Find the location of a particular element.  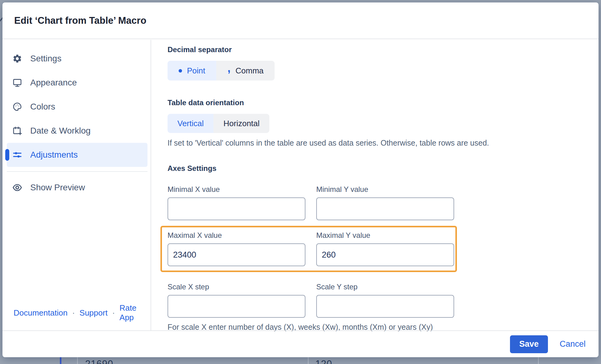

segment-label: Comma is located at coordinates (249, 71).